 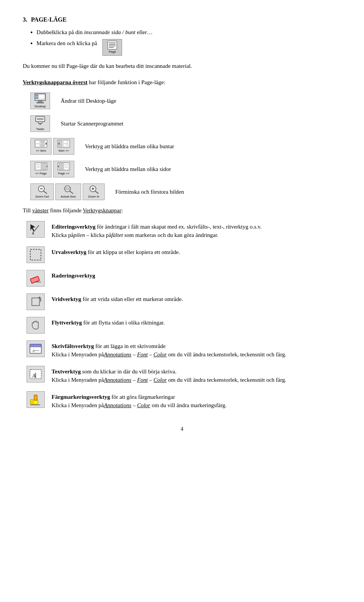 What do you see at coordinates (93, 197) in the screenshot?
I see `zoom-in-label: Zoom In` at bounding box center [93, 197].